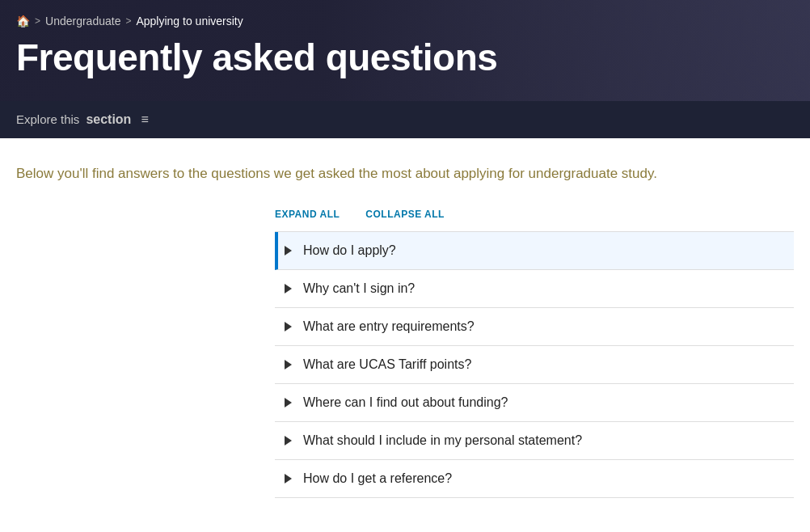  Describe the element at coordinates (387, 365) in the screenshot. I see `faq-question-text: What are UCAS Tariff points?` at that location.